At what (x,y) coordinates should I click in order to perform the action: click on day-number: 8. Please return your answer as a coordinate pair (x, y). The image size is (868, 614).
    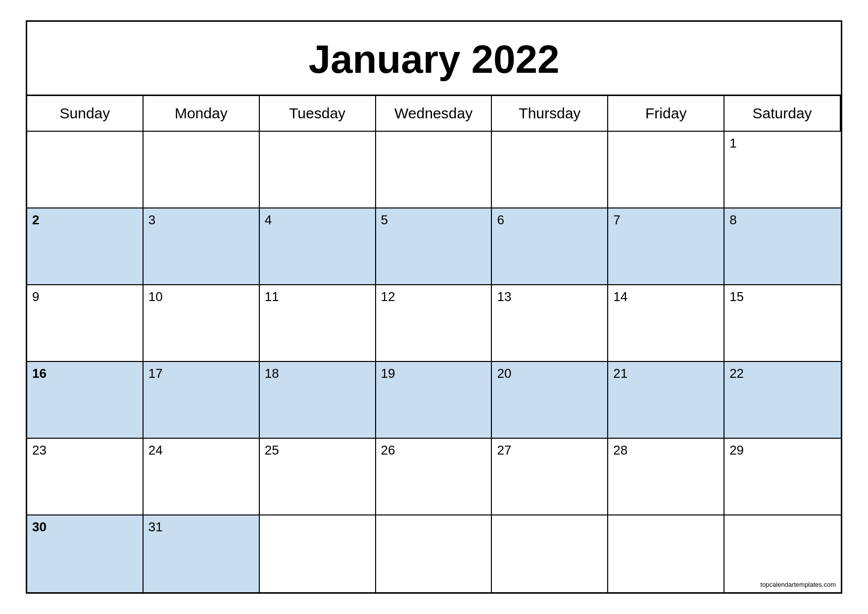
    Looking at the image, I should click on (733, 220).